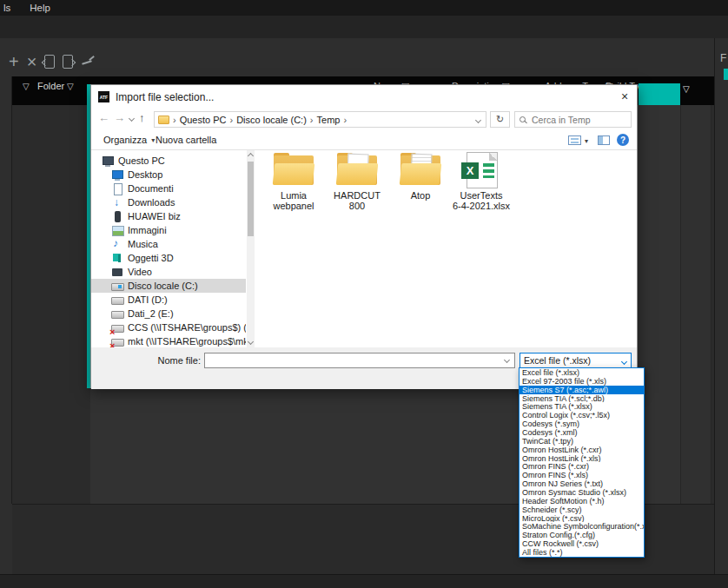 The width and height of the screenshot is (728, 588). Describe the element at coordinates (582, 406) in the screenshot. I see `filetype-option-siemens-tia-xlsx: Siemens TIA (*.xlsx)` at that location.